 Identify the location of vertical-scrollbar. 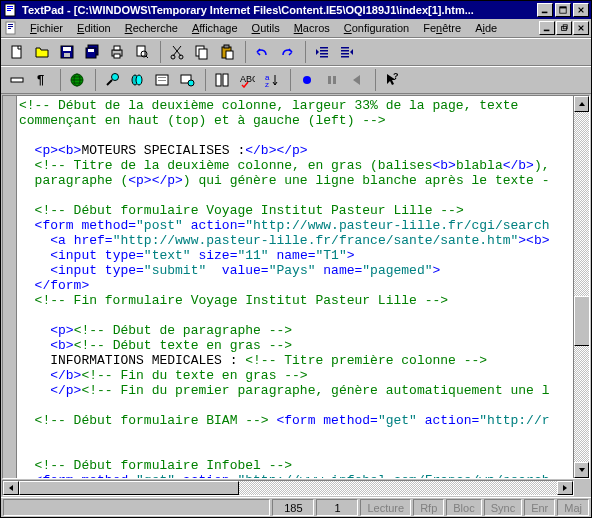
(581, 287).